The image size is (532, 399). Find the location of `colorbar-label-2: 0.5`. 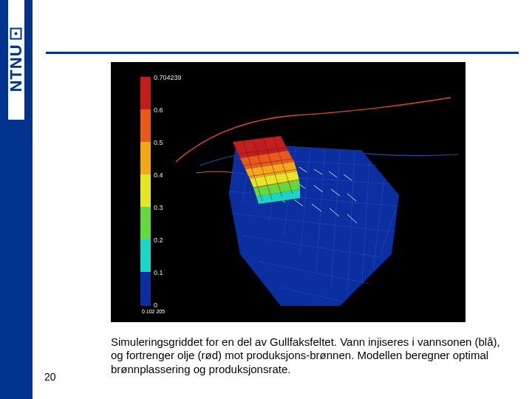

colorbar-label-2: 0.5 is located at coordinates (158, 143).